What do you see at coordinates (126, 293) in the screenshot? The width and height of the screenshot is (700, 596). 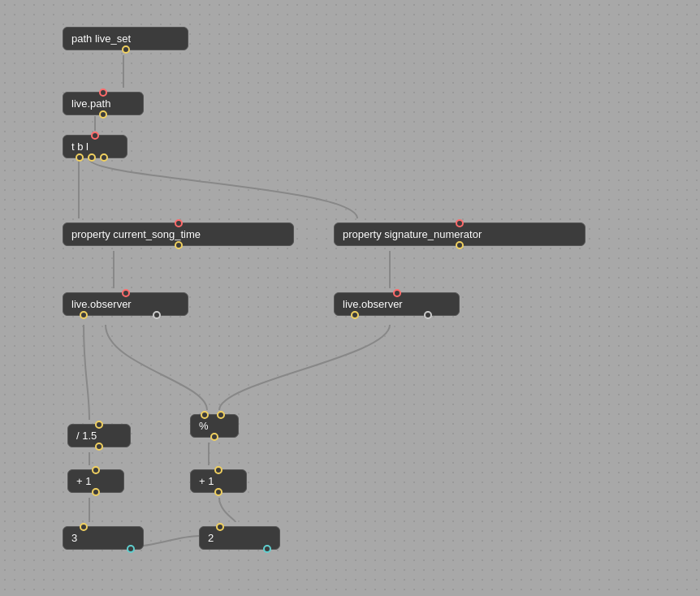 I see `live-observer-left-port-top` at bounding box center [126, 293].